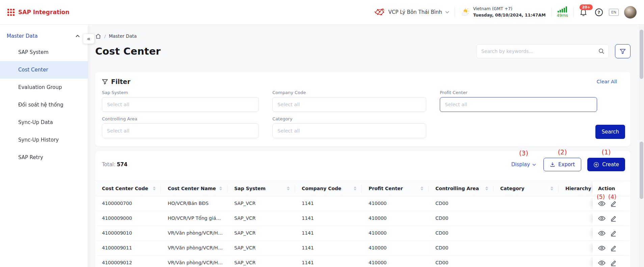 The image size is (644, 267). What do you see at coordinates (363, 233) in the screenshot?
I see `table-row: 4100009010 VR/Văn phòng/VCR/HO... SAP_VC…` at bounding box center [363, 233].